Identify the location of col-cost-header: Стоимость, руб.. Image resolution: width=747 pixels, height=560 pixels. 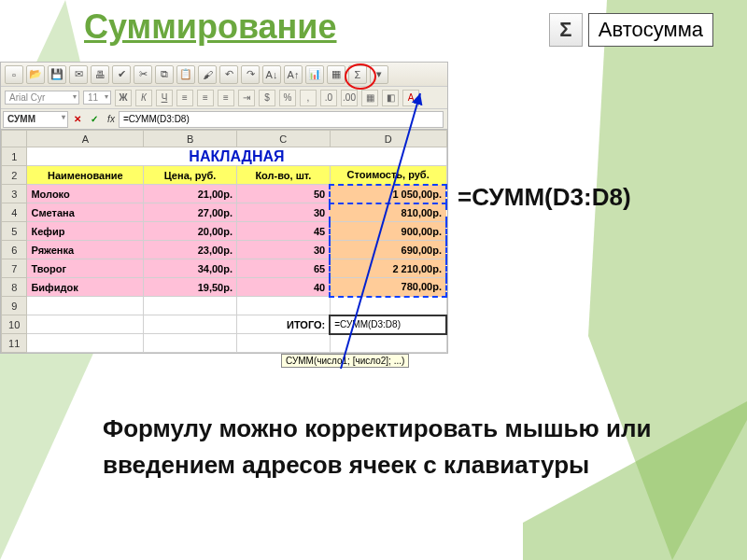
(388, 175).